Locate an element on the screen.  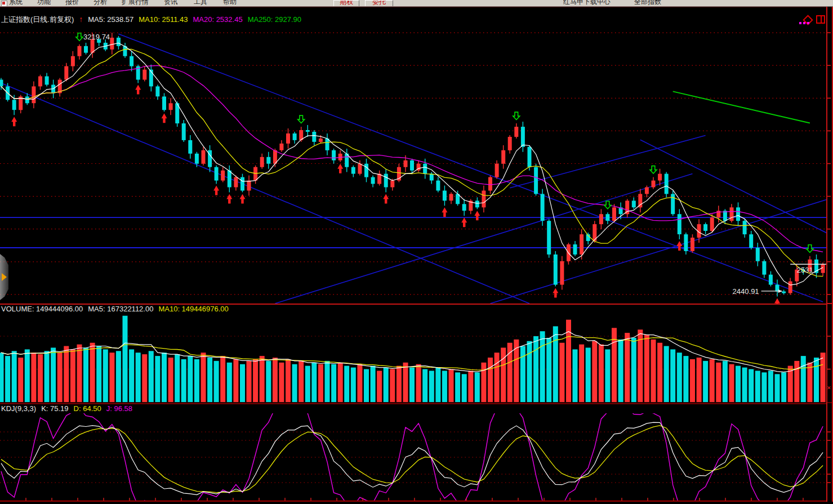
menu-status-right: 全部指数 is located at coordinates (648, 3).